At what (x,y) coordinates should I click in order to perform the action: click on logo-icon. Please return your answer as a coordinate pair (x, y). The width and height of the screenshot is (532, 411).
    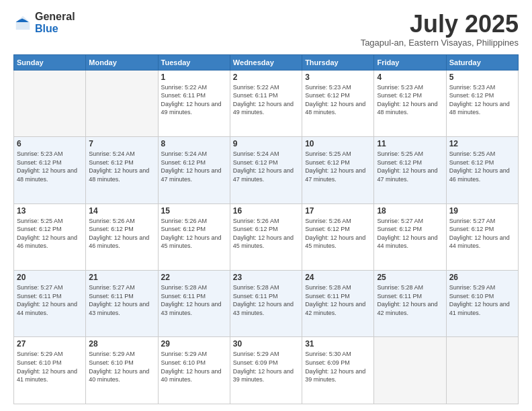
    Looking at the image, I should click on (23, 23).